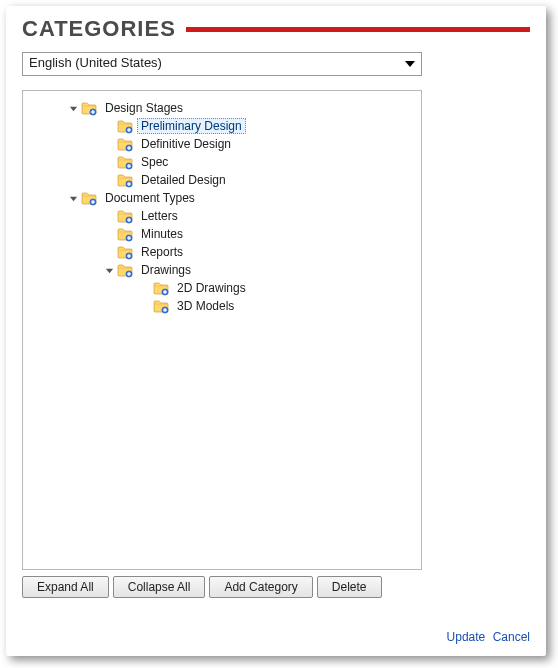 Image resolution: width=558 pixels, height=668 pixels. I want to click on tree-node: Design StagesPreliminary DesignDefinitiv…, so click(222, 144).